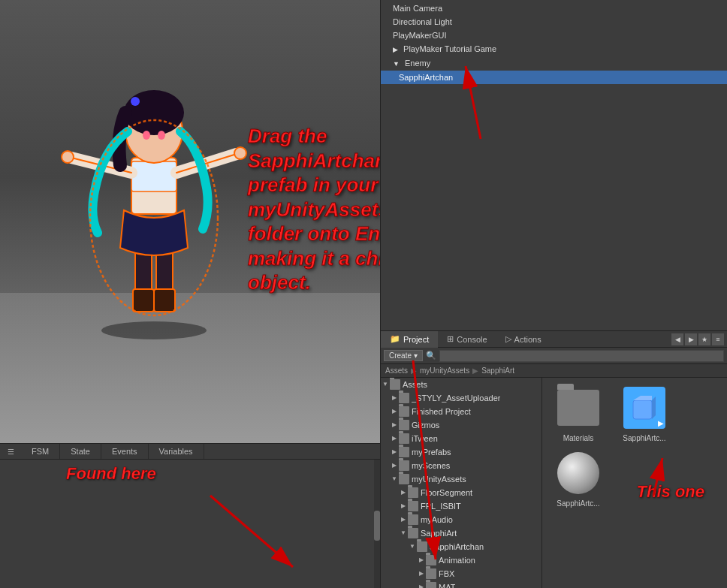 Image resolution: width=727 pixels, height=588 pixels. Describe the element at coordinates (395, 384) in the screenshot. I see `assets-folder-icon` at that location.